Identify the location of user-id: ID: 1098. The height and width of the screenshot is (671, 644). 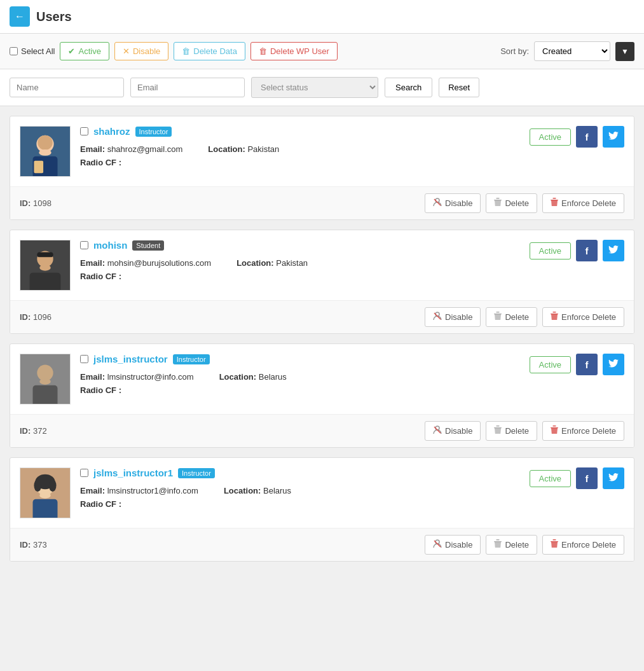
(223, 204).